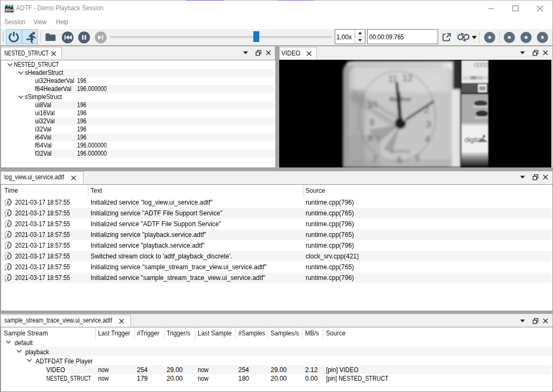 Image resolution: width=553 pixels, height=392 pixels. Describe the element at coordinates (482, 88) in the screenshot. I see `svg-text: 88` at that location.